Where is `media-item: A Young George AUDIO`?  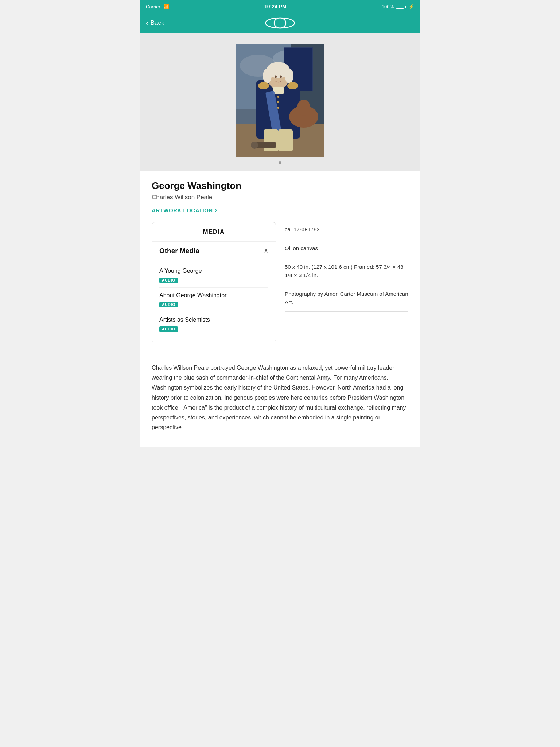
media-item: A Young George AUDIO is located at coordinates (214, 276).